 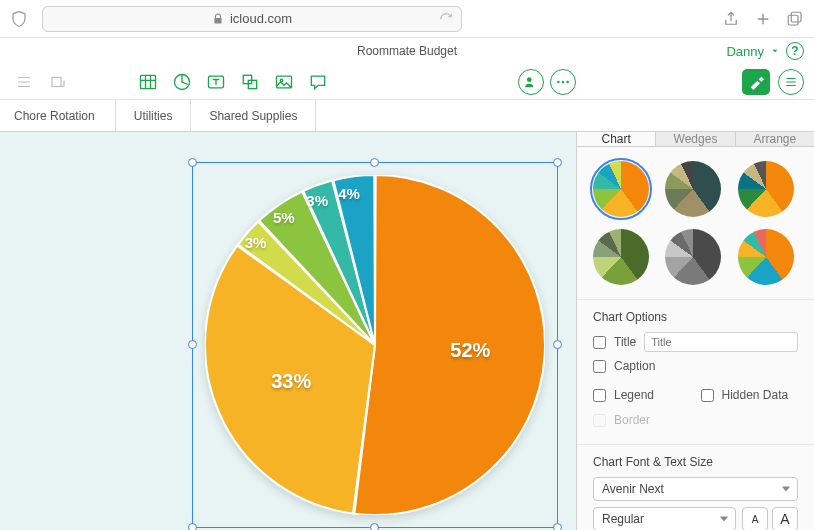 What do you see at coordinates (696, 140) in the screenshot?
I see `inspector-tabs: Chart Wedges Arrange` at bounding box center [696, 140].